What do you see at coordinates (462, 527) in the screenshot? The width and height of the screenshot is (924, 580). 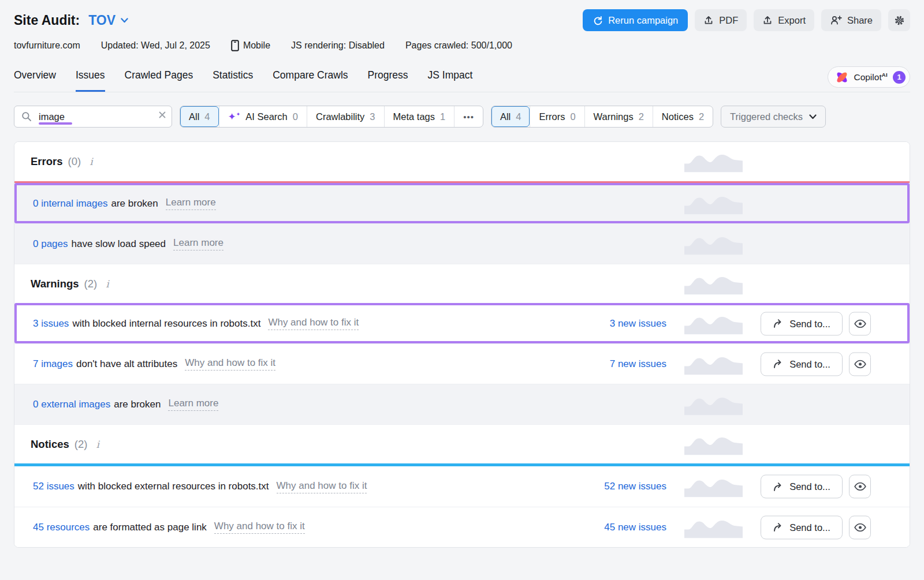 I see `issue-row-resources-page-link: 45 resources are formatted as page link …` at bounding box center [462, 527].